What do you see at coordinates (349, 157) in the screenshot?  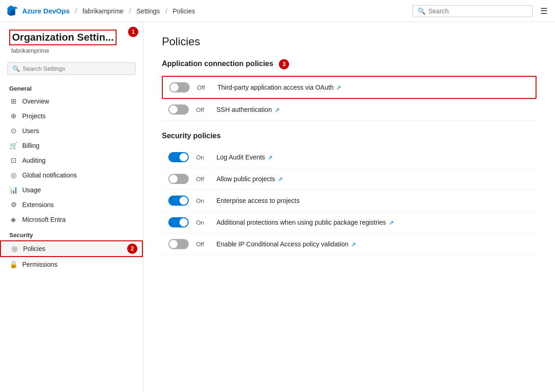 I see `policy-row-log-audit: On Log Audit Events ⇗` at bounding box center [349, 157].